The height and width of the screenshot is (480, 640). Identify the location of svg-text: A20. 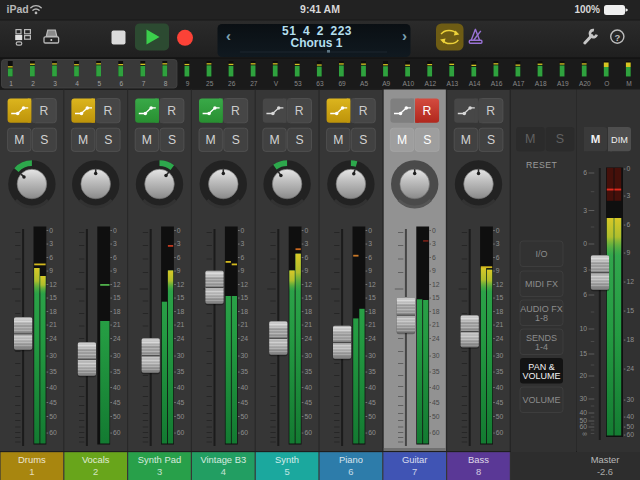
(585, 84).